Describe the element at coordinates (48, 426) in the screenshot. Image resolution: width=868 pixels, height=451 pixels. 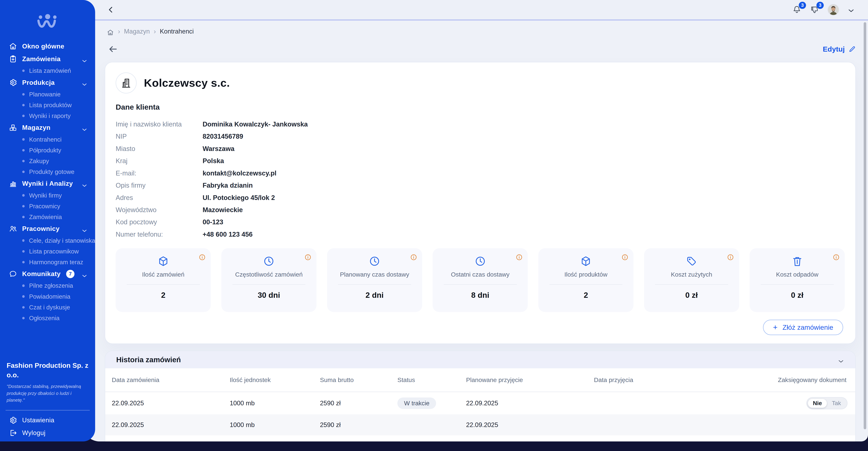
I see `sidebar-footer: Ustawienia Wyloguj` at that location.